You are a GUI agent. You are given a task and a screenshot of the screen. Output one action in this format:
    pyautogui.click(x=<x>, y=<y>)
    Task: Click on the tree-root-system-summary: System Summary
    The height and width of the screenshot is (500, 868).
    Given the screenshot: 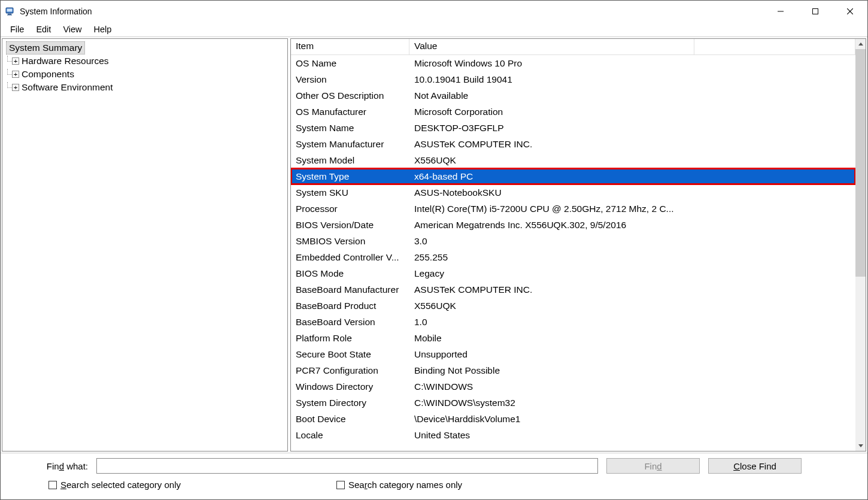 What is the action you would take?
    pyautogui.click(x=45, y=48)
    